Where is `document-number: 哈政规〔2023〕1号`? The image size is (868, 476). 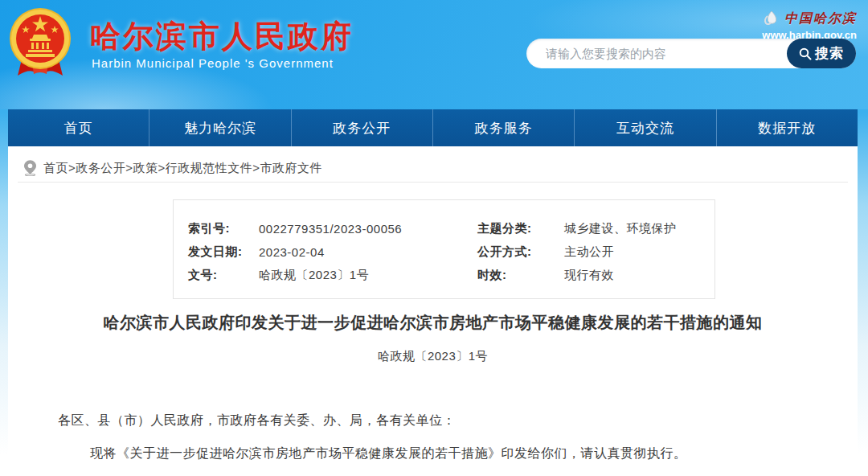 document-number: 哈政规〔2023〕1号 is located at coordinates (432, 357).